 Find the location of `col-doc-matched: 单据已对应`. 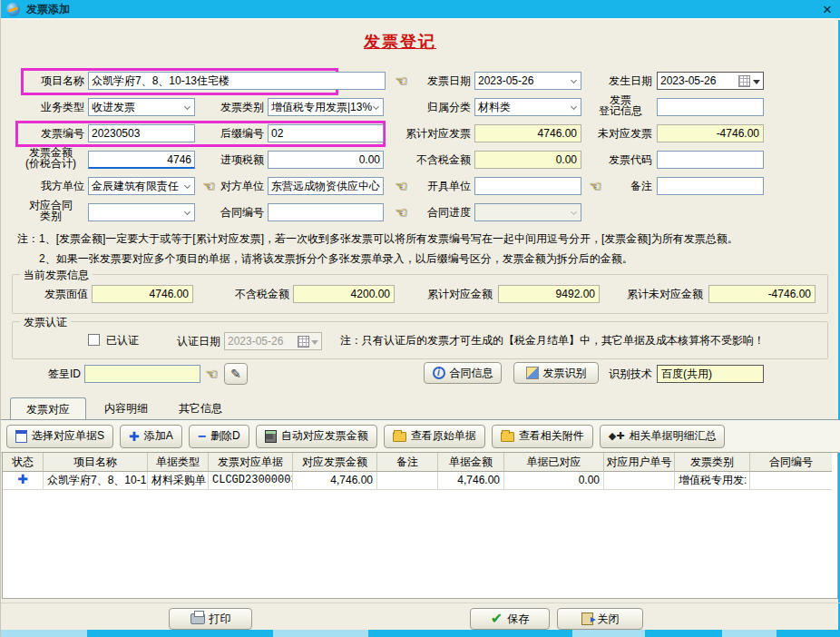

col-doc-matched: 单据已对应 is located at coordinates (554, 463).